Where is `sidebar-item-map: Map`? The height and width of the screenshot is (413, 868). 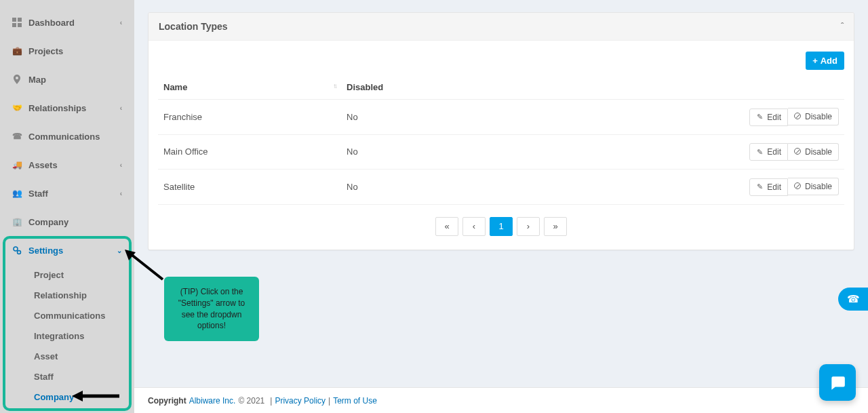 sidebar-item-map: Map is located at coordinates (67, 79).